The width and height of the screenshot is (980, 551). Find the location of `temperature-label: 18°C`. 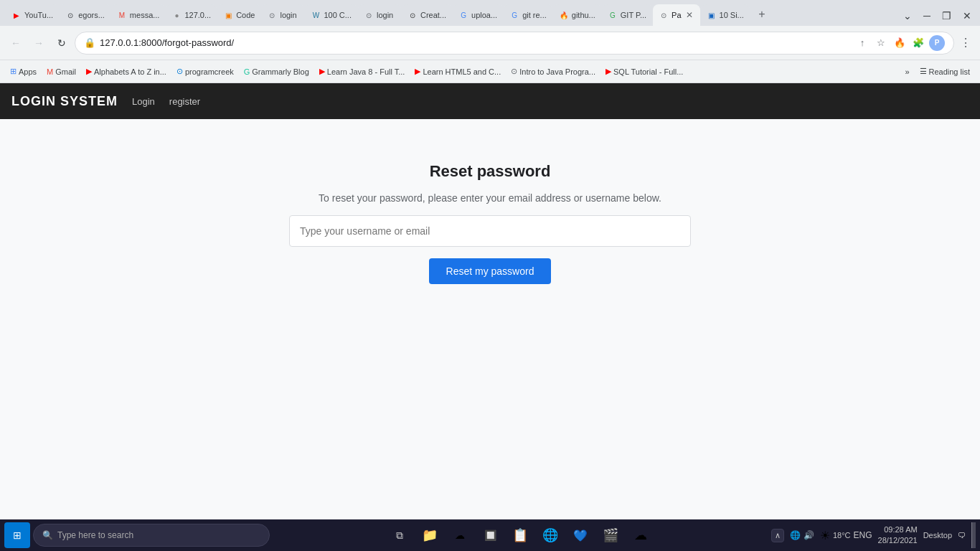

temperature-label: 18°C is located at coordinates (842, 535).